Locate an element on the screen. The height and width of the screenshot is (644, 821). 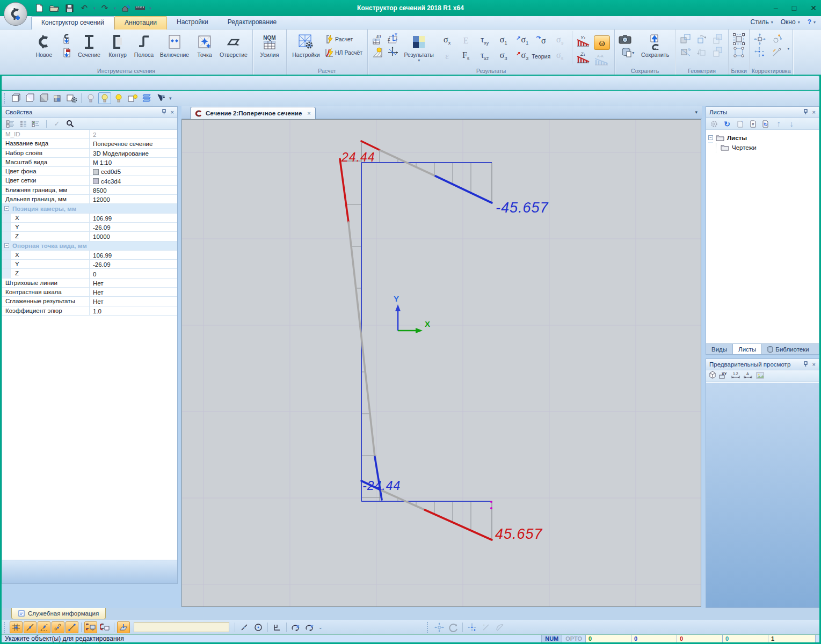
result-modulus-e-button: E is located at coordinates (466, 41).